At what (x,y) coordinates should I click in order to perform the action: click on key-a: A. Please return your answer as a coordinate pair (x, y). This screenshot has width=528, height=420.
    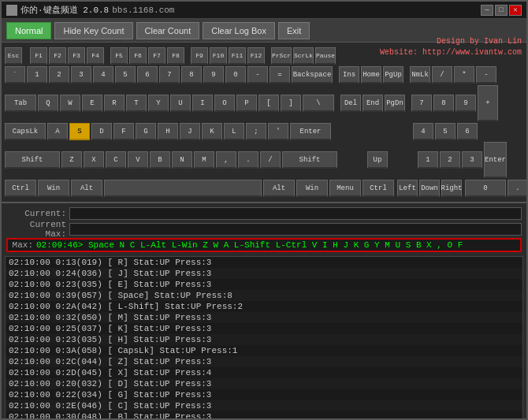
    Looking at the image, I should click on (58, 132).